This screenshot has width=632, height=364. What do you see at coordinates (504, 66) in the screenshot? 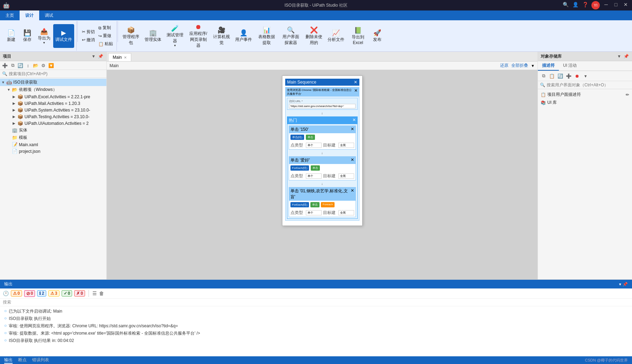
I see `restore-btn: 还原` at bounding box center [504, 66].